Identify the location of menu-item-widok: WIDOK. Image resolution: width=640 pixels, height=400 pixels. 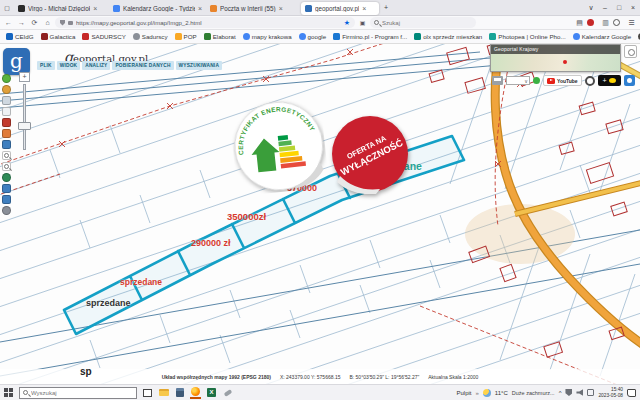
(69, 66).